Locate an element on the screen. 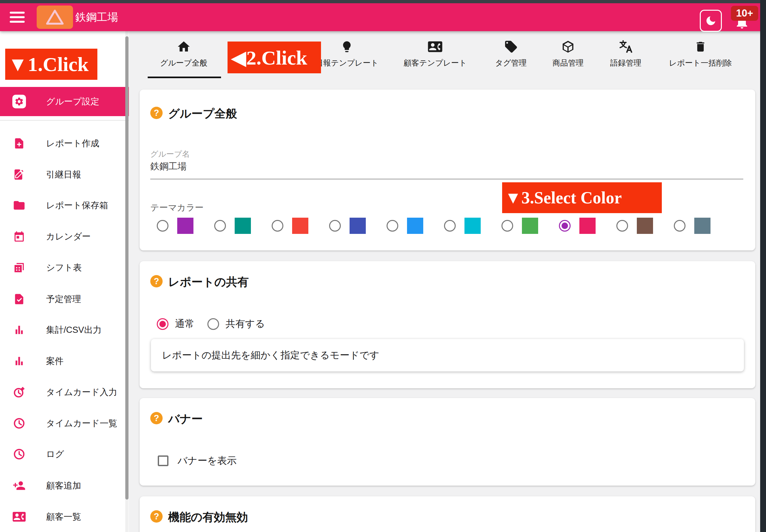 Image resolution: width=766 pixels, height=532 pixels. task-check-icon is located at coordinates (19, 299).